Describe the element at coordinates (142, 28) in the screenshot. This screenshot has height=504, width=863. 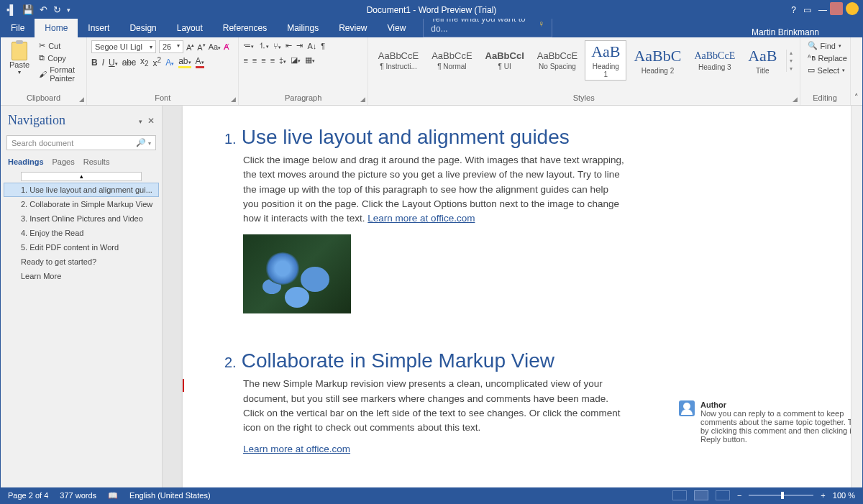
I see `tab-design: Design` at that location.